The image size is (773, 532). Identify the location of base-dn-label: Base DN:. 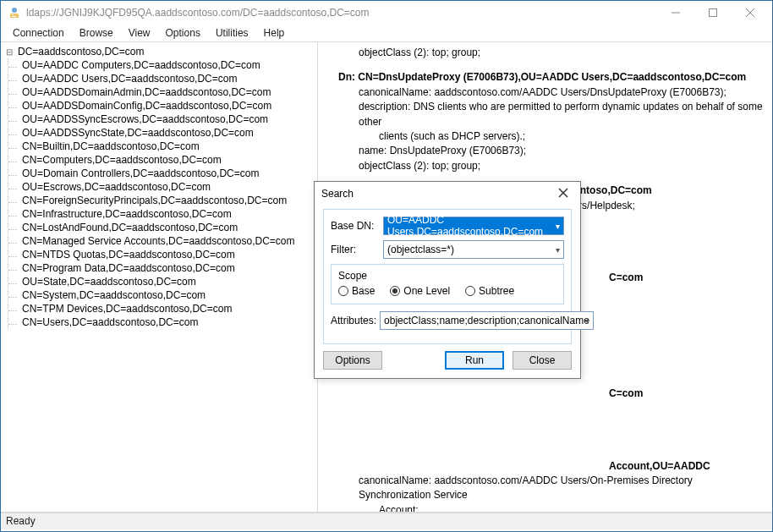
(355, 226).